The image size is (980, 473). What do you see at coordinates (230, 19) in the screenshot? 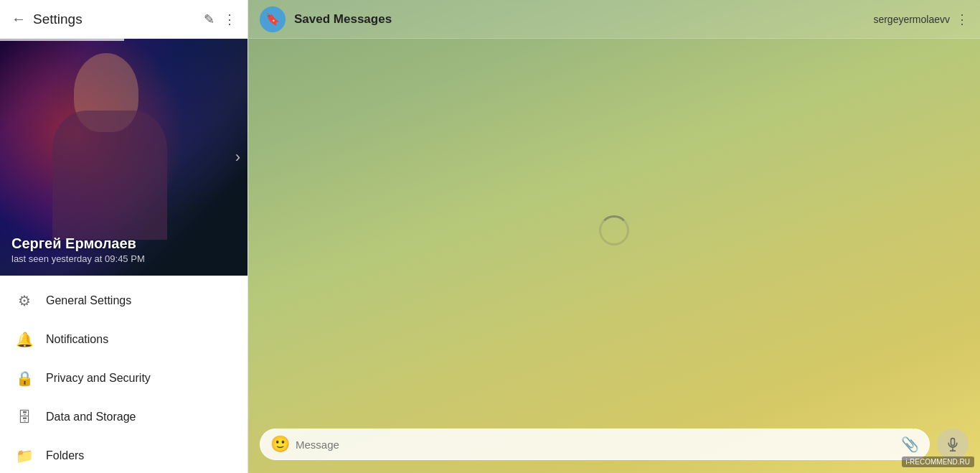
I see `more-button: ⋮` at bounding box center [230, 19].